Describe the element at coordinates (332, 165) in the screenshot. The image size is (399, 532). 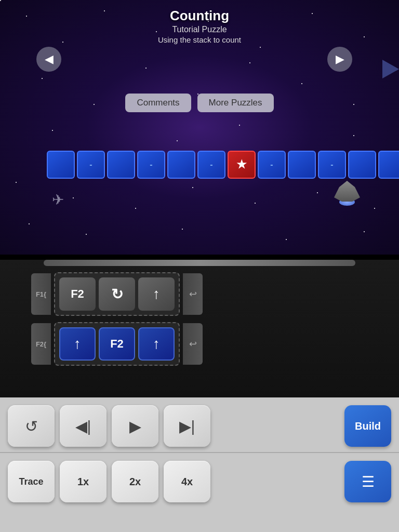
I see `tile-9: -` at that location.